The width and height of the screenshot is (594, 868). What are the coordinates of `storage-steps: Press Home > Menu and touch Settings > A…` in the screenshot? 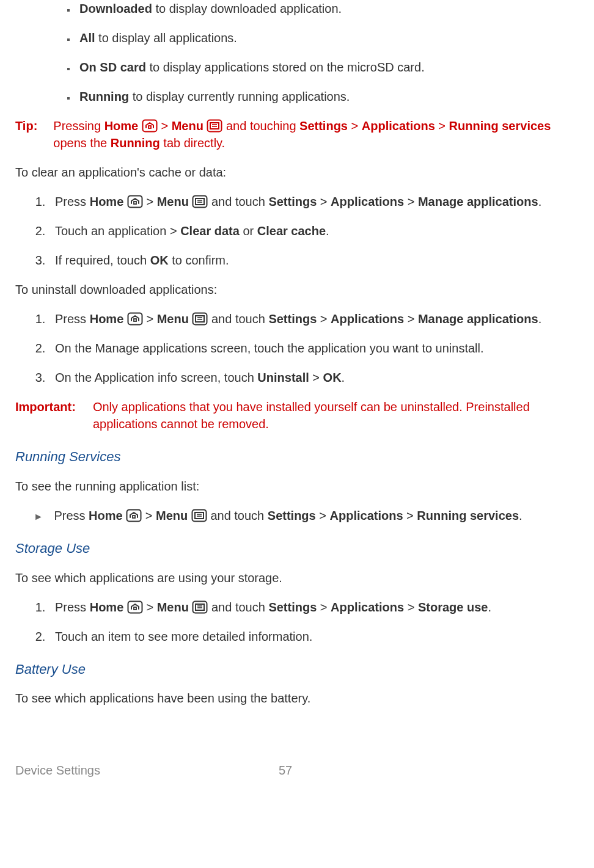 It's located at (297, 622).